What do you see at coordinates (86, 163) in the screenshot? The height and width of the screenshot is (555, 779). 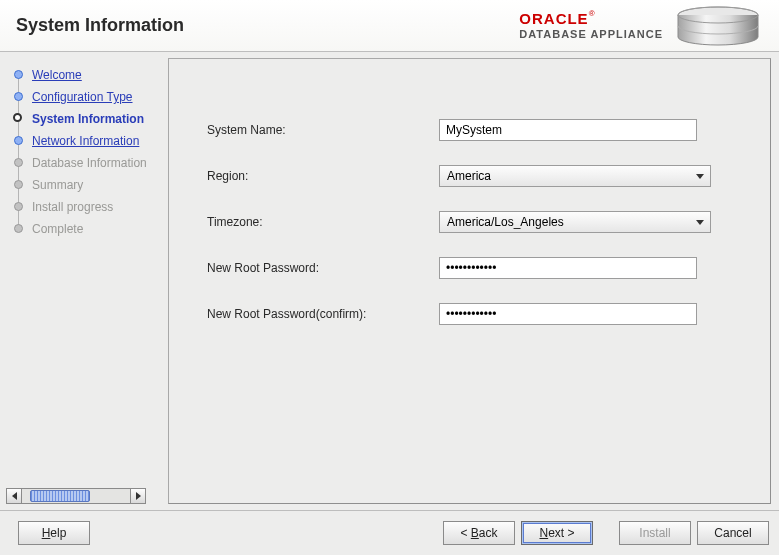 I see `step-database-information: Database Information` at bounding box center [86, 163].